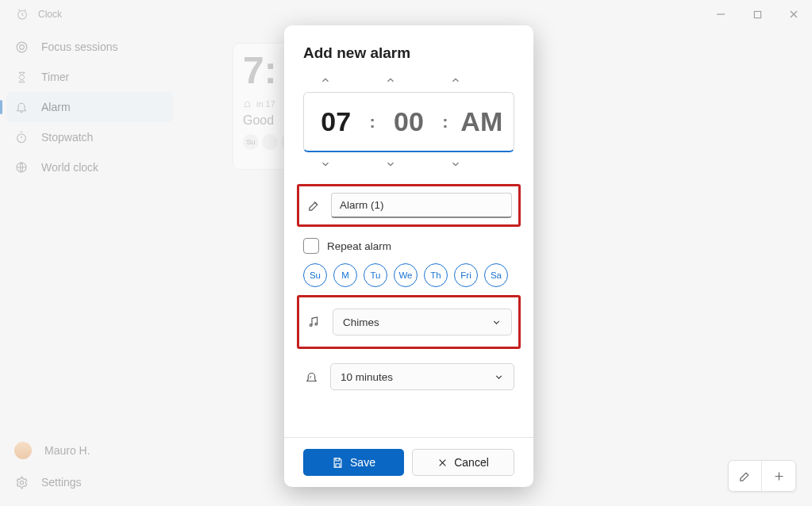  Describe the element at coordinates (338, 463) in the screenshot. I see `save-icon` at that location.